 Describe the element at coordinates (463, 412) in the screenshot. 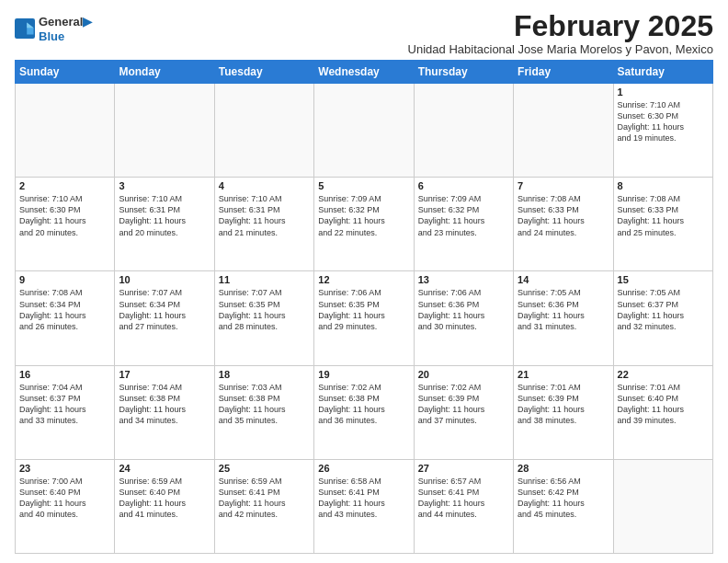

I see `table-row: 20Sunrise: 7:02 AMSunset: 6:39 PMDayligh…` at that location.